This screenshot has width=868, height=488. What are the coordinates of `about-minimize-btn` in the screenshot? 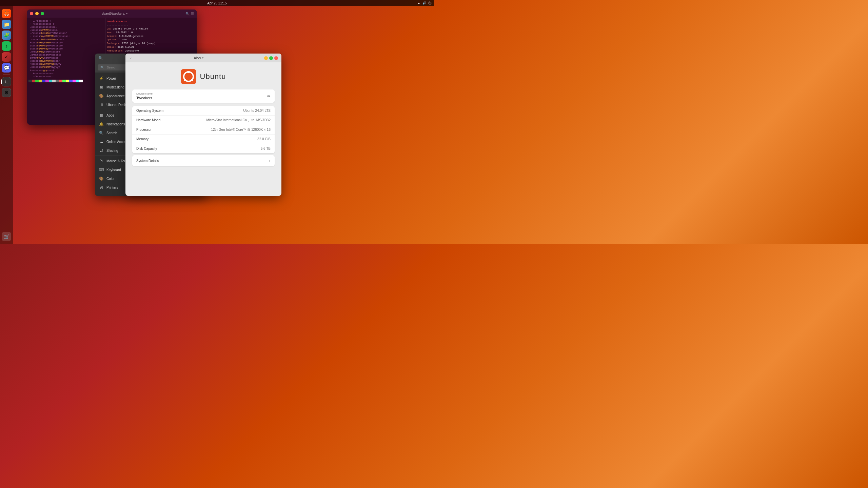 It's located at (266, 58).